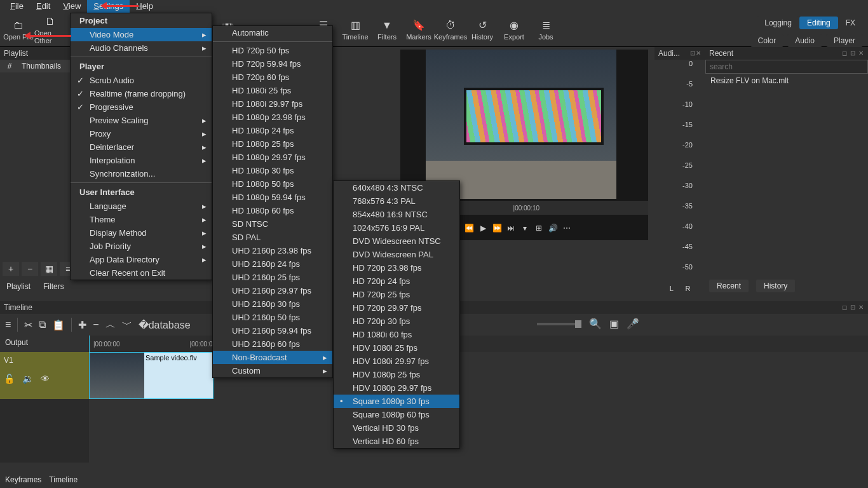 The height and width of the screenshot is (488, 868). Describe the element at coordinates (397, 375) in the screenshot. I see `non-broadcast-option: HDV 1080p 25 fps` at that location.